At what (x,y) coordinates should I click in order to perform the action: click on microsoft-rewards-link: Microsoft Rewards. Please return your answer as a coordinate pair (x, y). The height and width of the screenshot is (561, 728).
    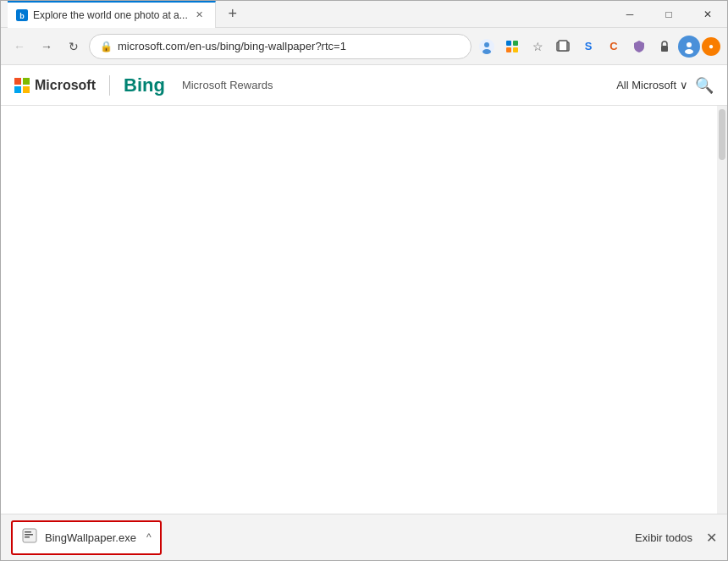
    Looking at the image, I should click on (228, 85).